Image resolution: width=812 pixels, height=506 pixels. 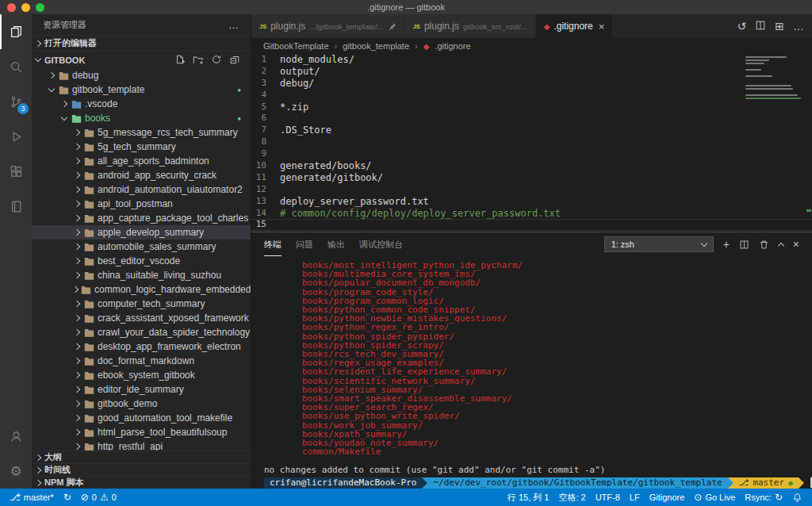 I want to click on editor-line: 1 node_modules/, so click(x=531, y=60).